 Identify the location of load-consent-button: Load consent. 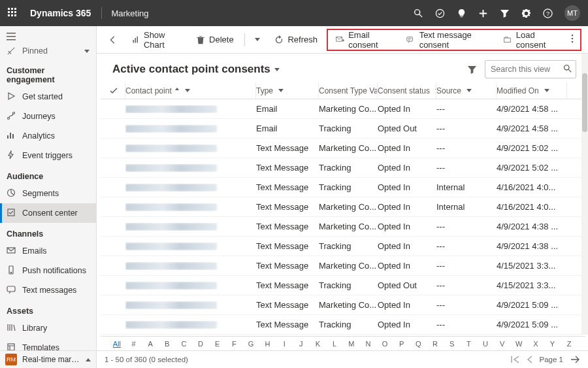
(531, 40).